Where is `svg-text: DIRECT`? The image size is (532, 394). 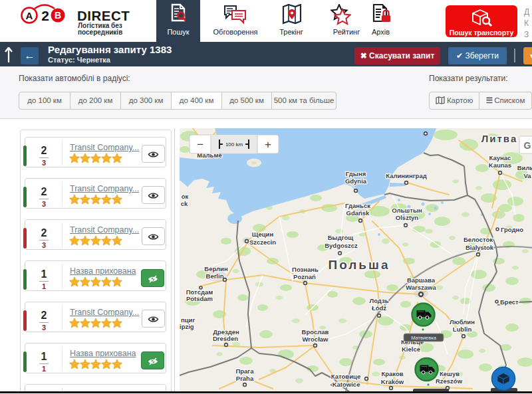
svg-text: DIRECT is located at coordinates (104, 16).